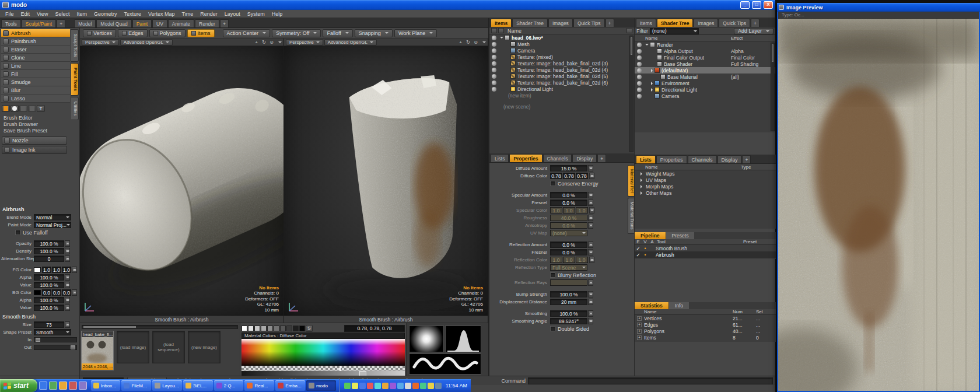 The height and width of the screenshot is (392, 980). I want to click on name-column-header: Name, so click(682, 38).